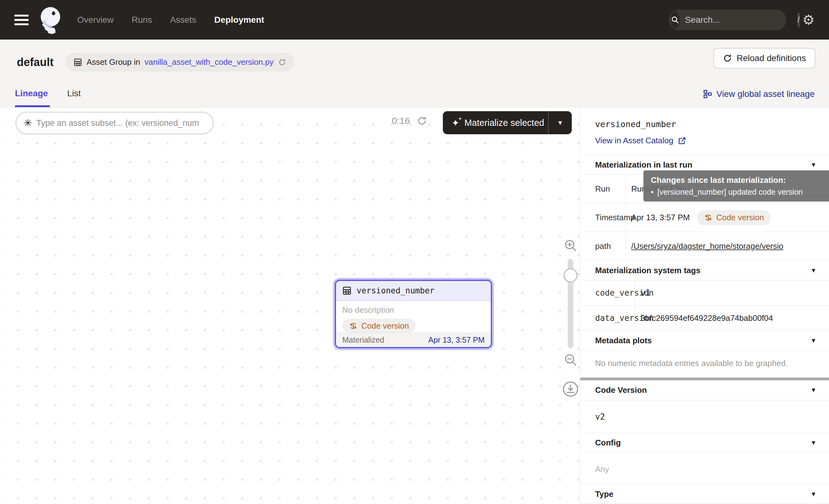 The height and width of the screenshot is (504, 829). What do you see at coordinates (759, 94) in the screenshot?
I see `view-global-asset-lineage-link: View global asset lineage` at bounding box center [759, 94].